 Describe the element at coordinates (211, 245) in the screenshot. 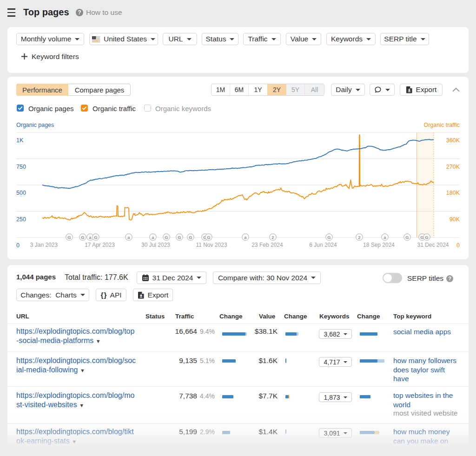

I see `svg-text: 11 Nov 2023` at that location.